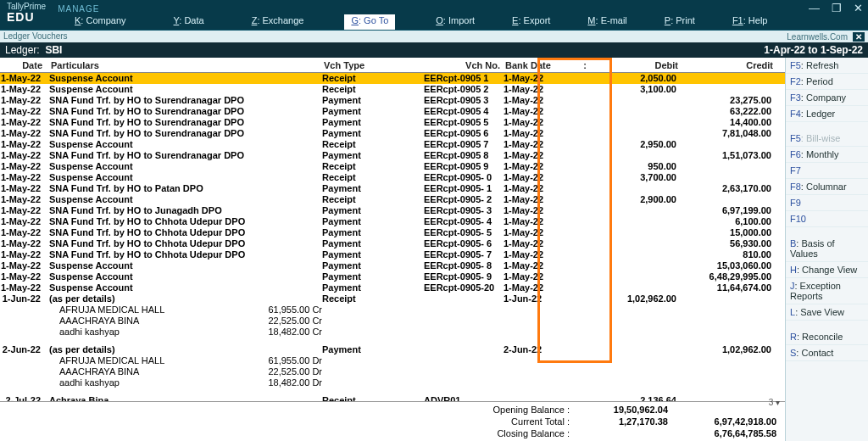 This screenshot has width=868, height=441. I want to click on side-F4: F4: Ledger, so click(827, 114).